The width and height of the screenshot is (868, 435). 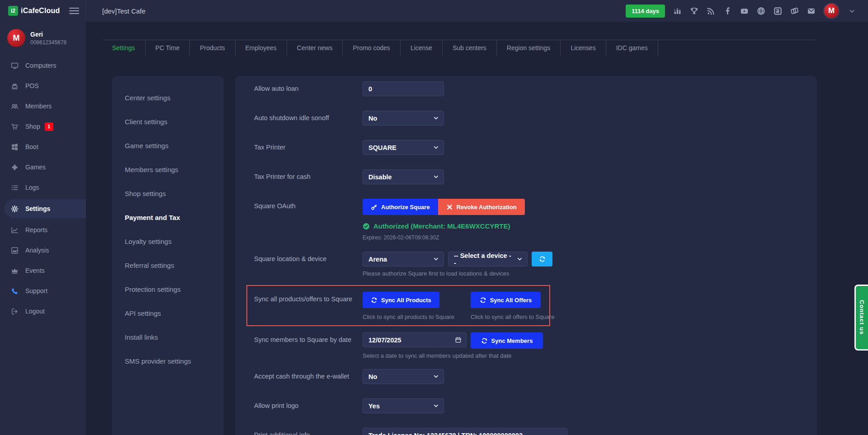 I want to click on mail-icon, so click(x=811, y=11).